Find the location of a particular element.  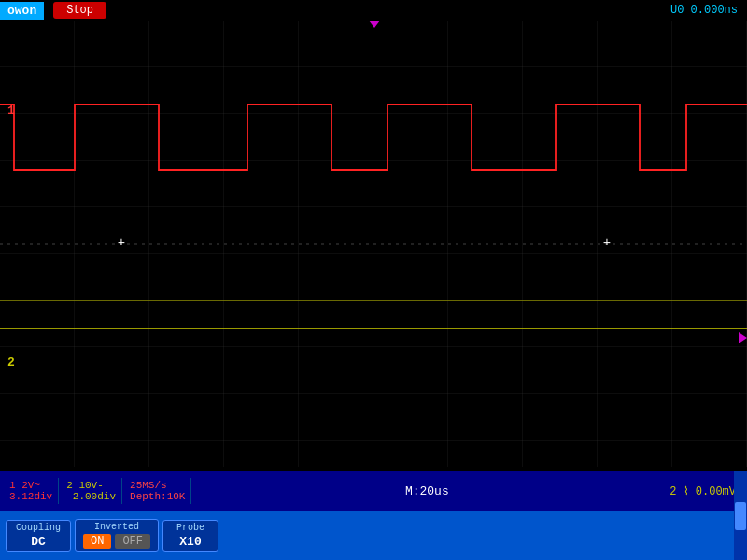

probe-label: Probe is located at coordinates (190, 528).